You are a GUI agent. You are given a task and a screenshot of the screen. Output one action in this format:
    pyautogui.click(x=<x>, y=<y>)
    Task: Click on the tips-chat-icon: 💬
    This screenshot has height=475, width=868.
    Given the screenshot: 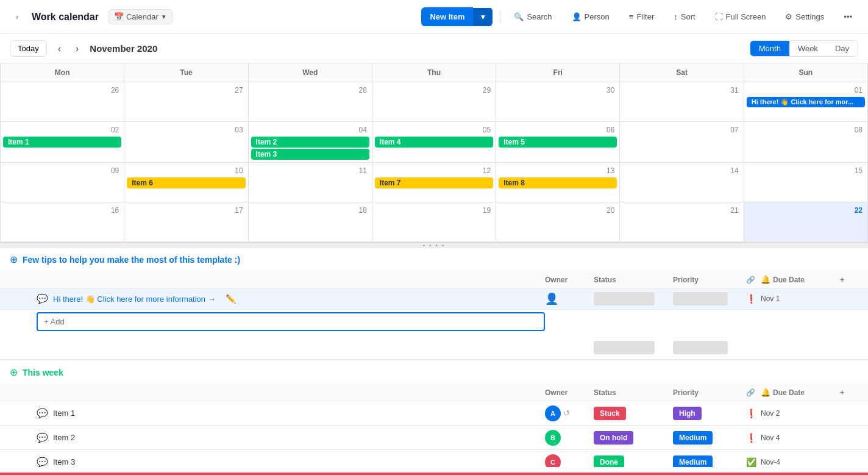 What is the action you would take?
    pyautogui.click(x=43, y=299)
    